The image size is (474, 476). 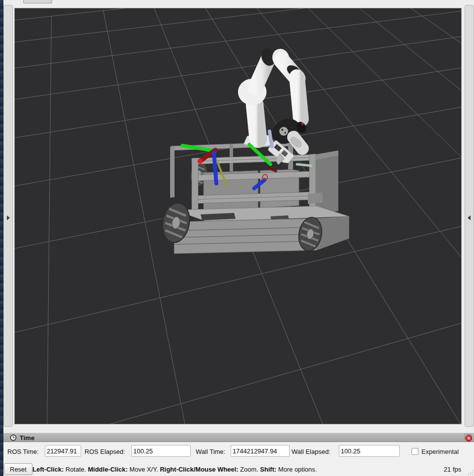 I want to click on experimental-label: Experimental, so click(x=440, y=451).